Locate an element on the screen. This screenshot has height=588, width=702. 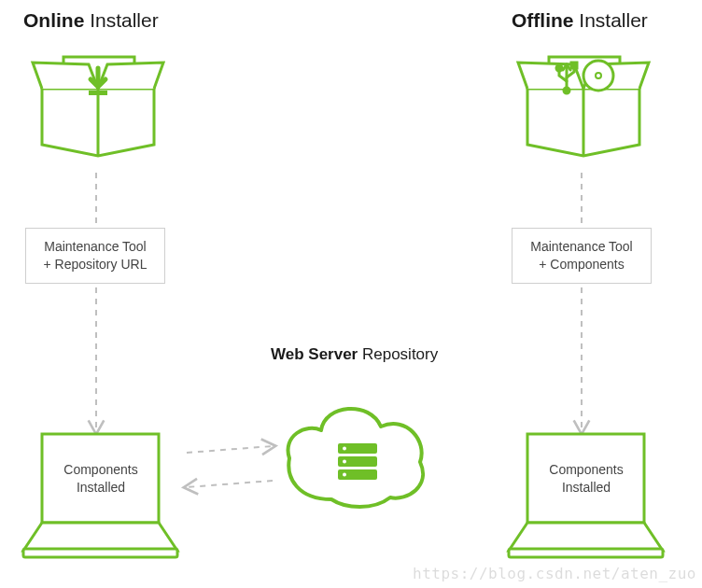
maintenance-components-box: Maintenance Tool + Components is located at coordinates (582, 256).